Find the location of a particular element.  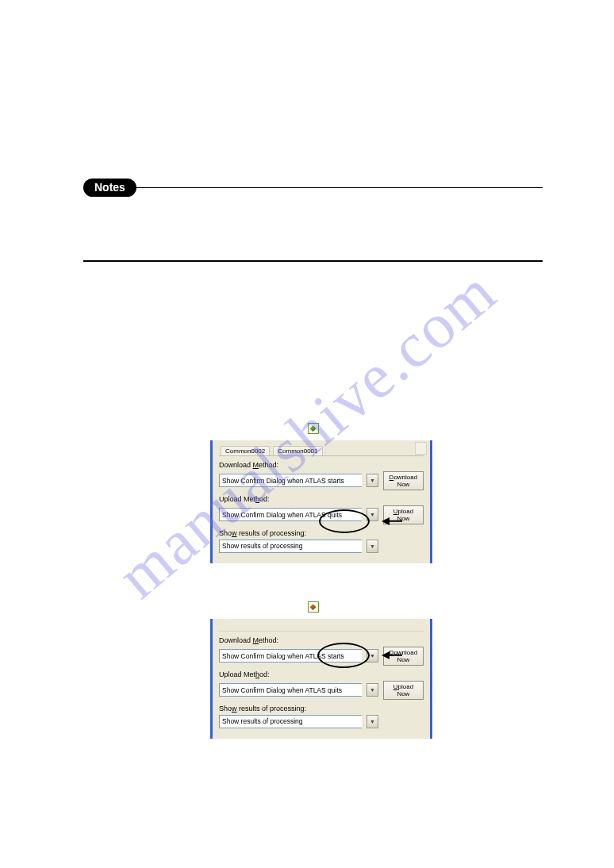

notes-rule is located at coordinates (339, 188).